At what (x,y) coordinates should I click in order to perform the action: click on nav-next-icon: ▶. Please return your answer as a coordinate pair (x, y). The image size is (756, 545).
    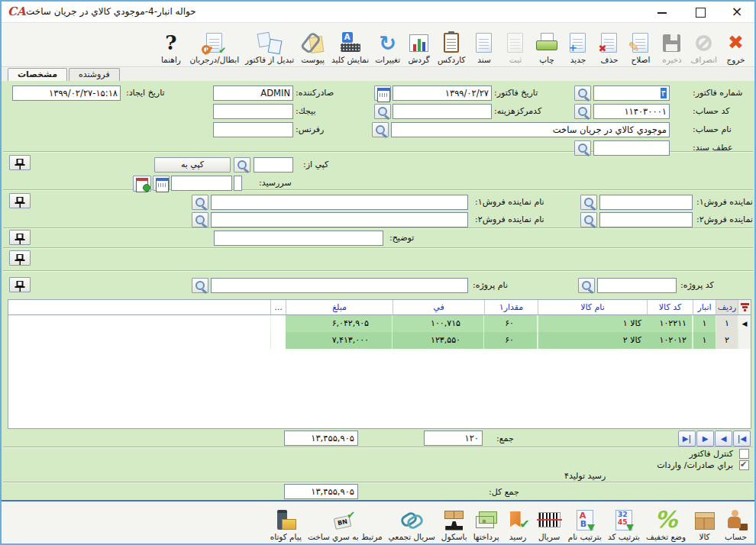
    Looking at the image, I should click on (706, 438).